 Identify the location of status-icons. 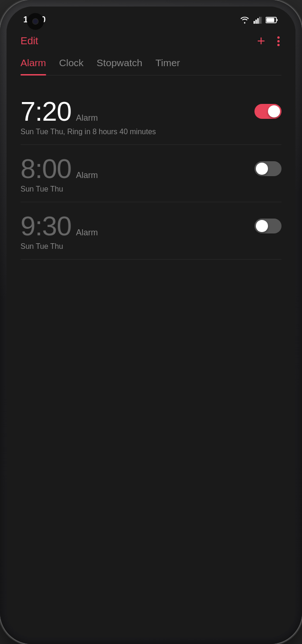
(259, 20).